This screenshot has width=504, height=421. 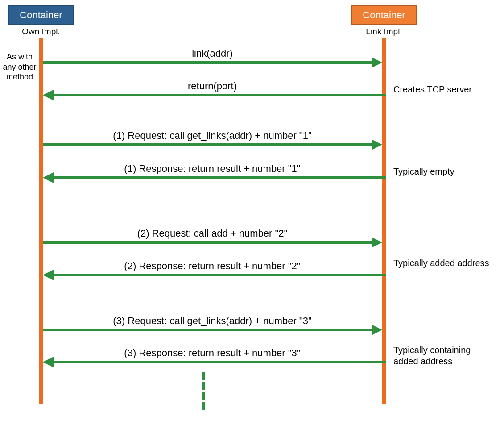 What do you see at coordinates (48, 95) in the screenshot?
I see `msg-1-arrowhead-icon` at bounding box center [48, 95].